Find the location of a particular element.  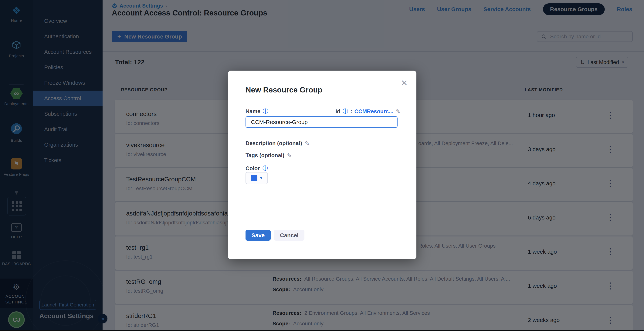

save-button: Save is located at coordinates (258, 235).